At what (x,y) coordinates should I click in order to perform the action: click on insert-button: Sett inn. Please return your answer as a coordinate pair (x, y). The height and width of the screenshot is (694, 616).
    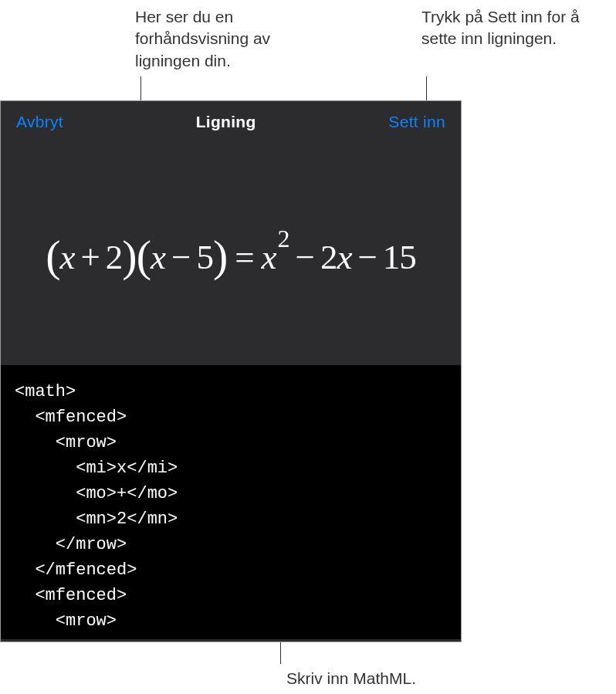
    Looking at the image, I should click on (417, 122).